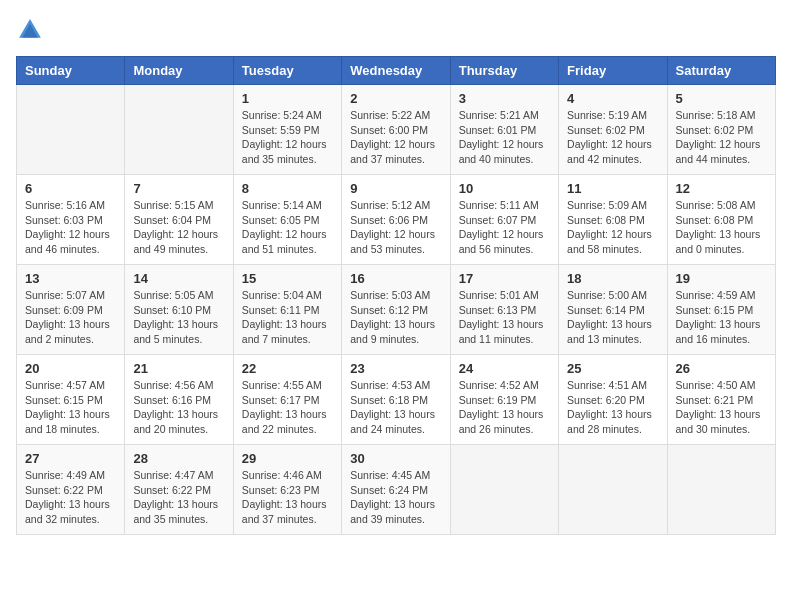 This screenshot has width=792, height=612. Describe the element at coordinates (396, 71) in the screenshot. I see `weekday-header-wednesday: Wednesday` at that location.